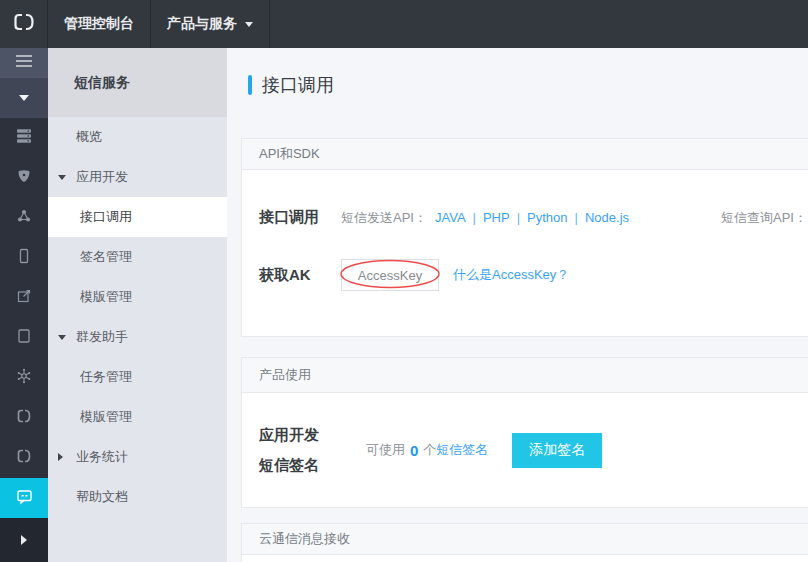 Image resolution: width=808 pixels, height=562 pixels. Describe the element at coordinates (102, 337) in the screenshot. I see `menu-label: 群发助手` at that location.